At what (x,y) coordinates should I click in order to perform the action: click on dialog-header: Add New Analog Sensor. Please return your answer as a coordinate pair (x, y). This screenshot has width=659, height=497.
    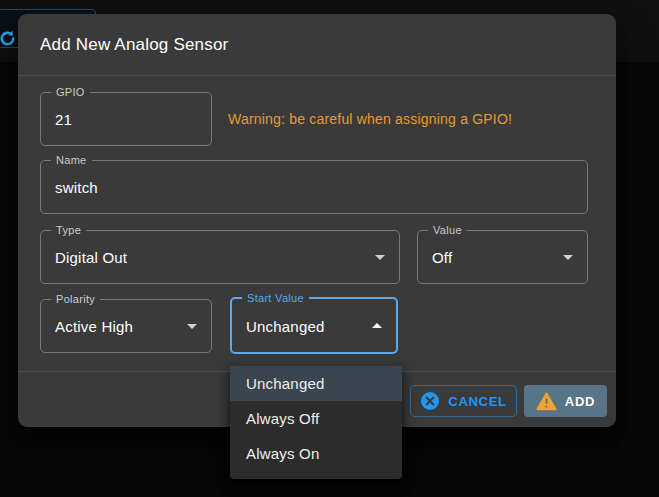
    Looking at the image, I should click on (317, 45).